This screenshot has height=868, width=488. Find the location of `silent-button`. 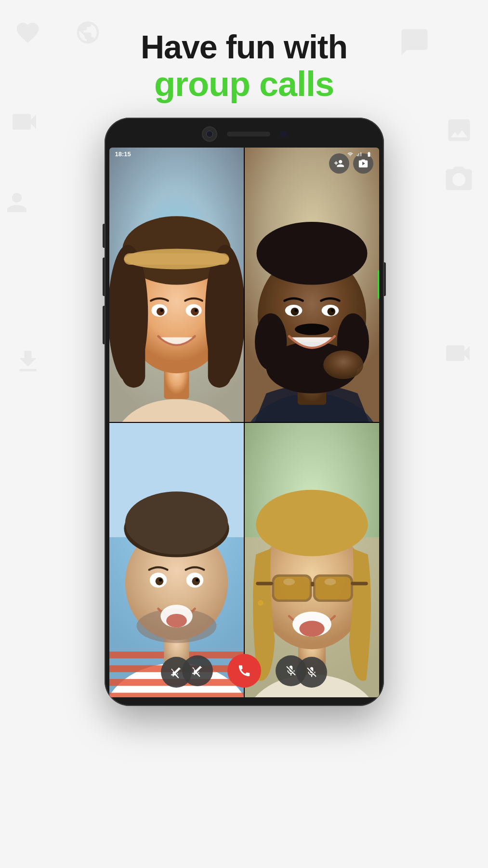

silent-button is located at coordinates (104, 325).